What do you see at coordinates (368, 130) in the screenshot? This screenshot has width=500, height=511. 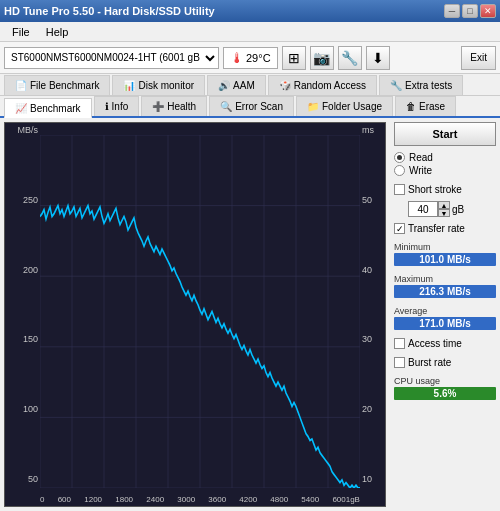 I see `y-right-ms: ms` at bounding box center [368, 130].